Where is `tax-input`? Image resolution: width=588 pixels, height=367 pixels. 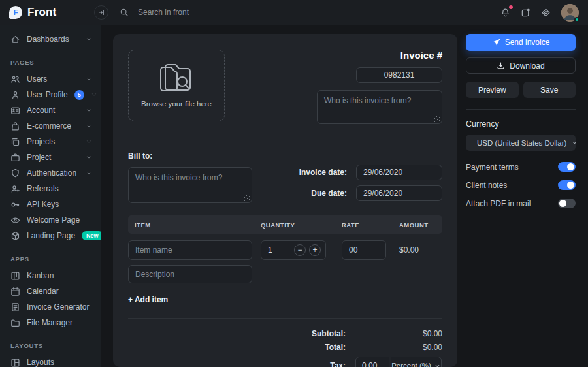 tax-input is located at coordinates (372, 362).